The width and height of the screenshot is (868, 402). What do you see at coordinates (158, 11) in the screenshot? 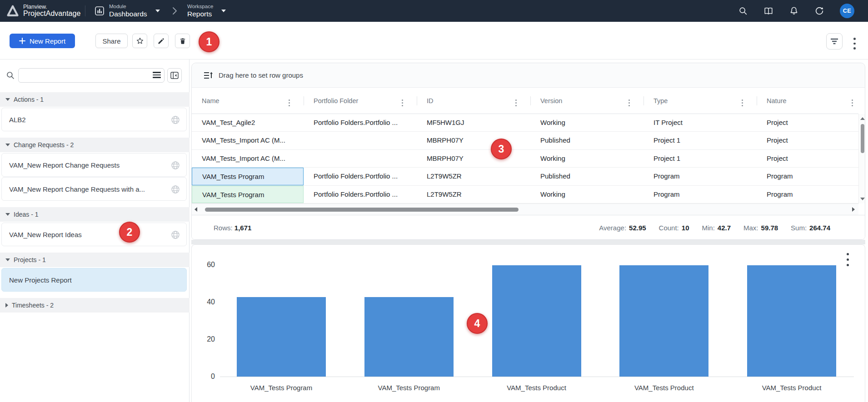
I see `chevron-down-icon` at bounding box center [158, 11].